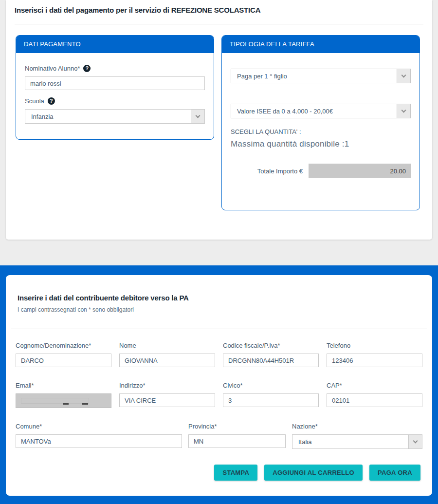 Image resolution: width=438 pixels, height=504 pixels. What do you see at coordinates (280, 171) in the screenshot?
I see `totale-importo-label: Totale Importo €` at bounding box center [280, 171].